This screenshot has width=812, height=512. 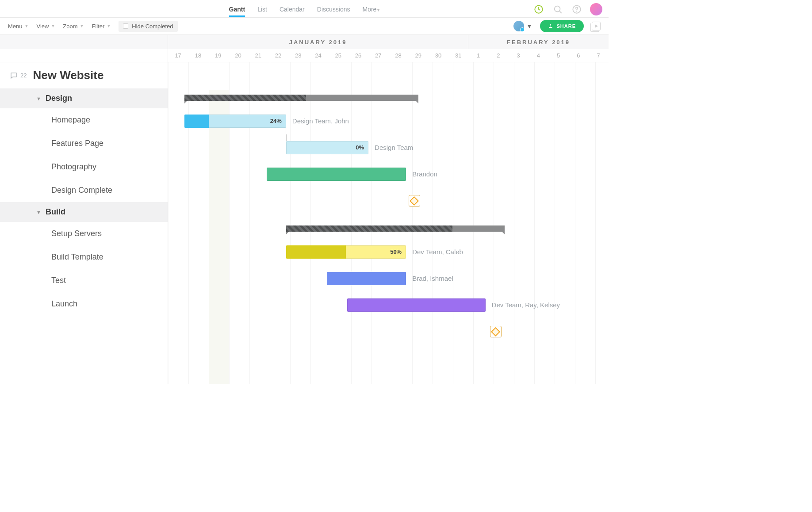 What do you see at coordinates (84, 120) in the screenshot?
I see `task-row: Homepage` at bounding box center [84, 120].